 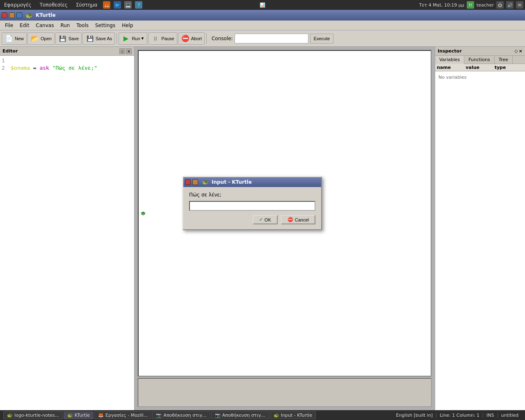 I want to click on run-dropdown-arrow: ▼, so click(x=143, y=39).